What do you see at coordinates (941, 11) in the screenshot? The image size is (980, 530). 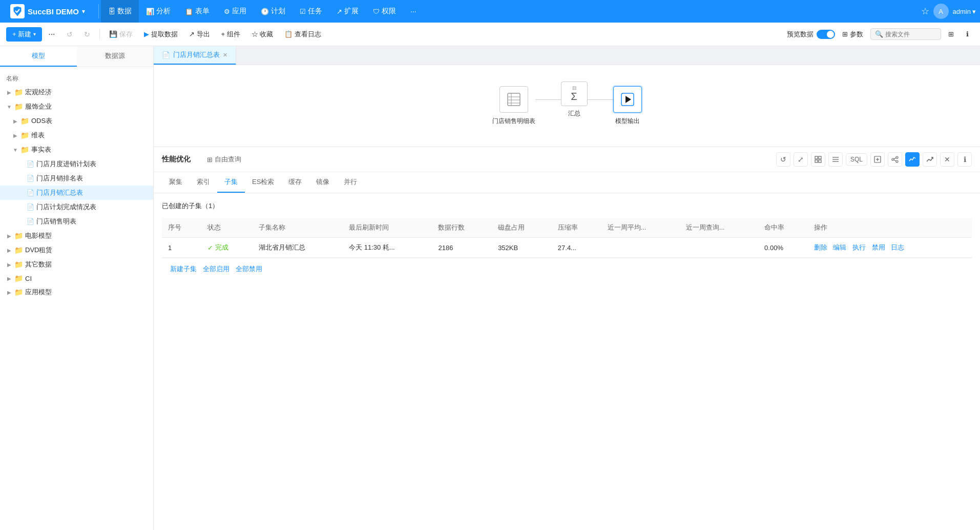 I see `avatar: A` at bounding box center [941, 11].